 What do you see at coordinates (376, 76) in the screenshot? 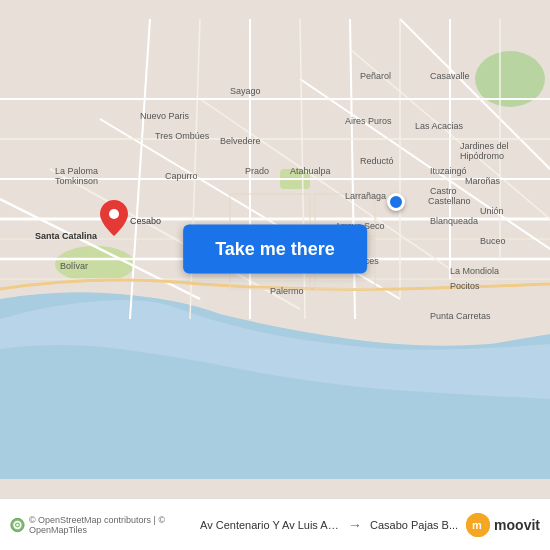
I see `svg-text: Peñarol` at bounding box center [376, 76].